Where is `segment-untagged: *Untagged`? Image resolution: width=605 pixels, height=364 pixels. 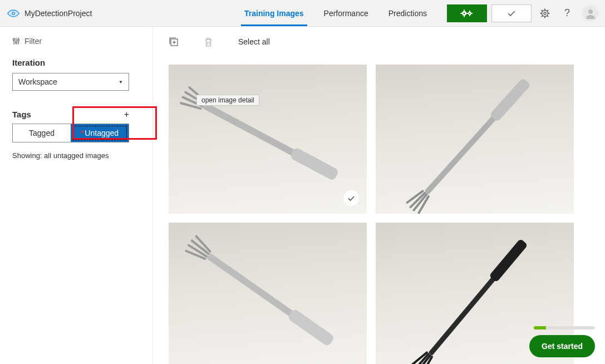 segment-untagged: *Untagged is located at coordinates (100, 133).